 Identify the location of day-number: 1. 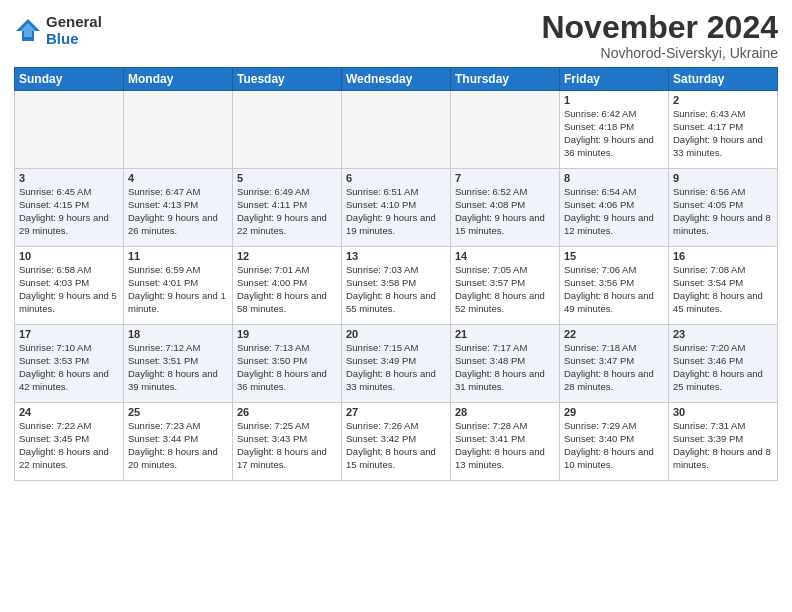
(614, 100).